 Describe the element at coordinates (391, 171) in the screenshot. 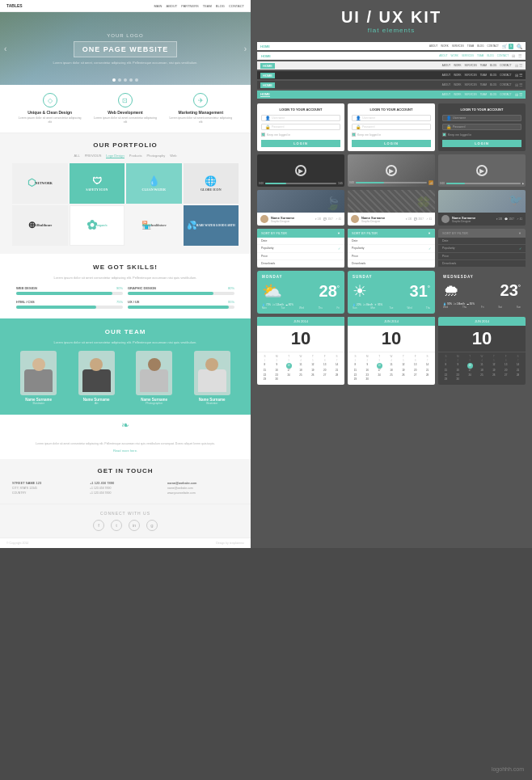

I see `play-button-2: ▶` at that location.